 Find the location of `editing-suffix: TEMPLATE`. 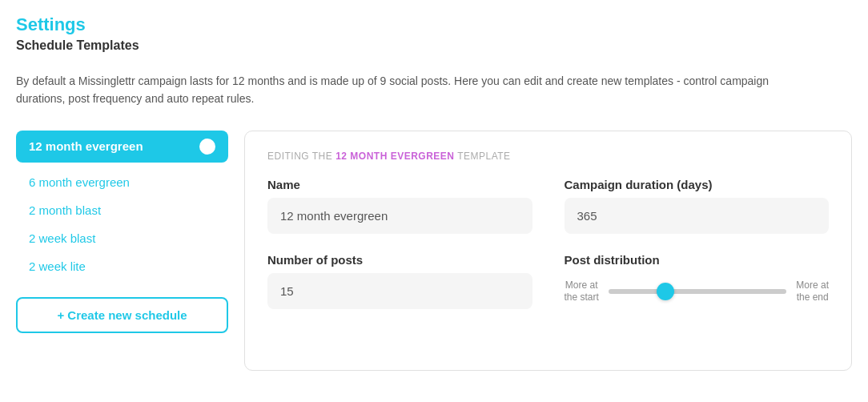

editing-suffix: TEMPLATE is located at coordinates (484, 156).